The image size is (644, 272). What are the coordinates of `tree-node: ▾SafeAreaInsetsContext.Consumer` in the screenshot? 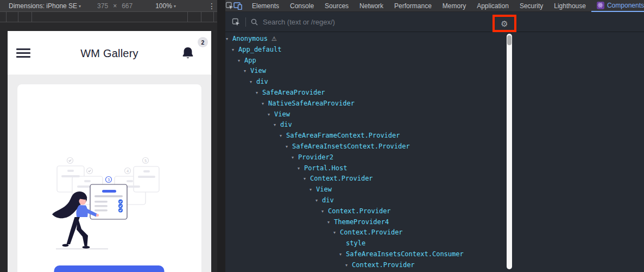 It's located at (434, 255).